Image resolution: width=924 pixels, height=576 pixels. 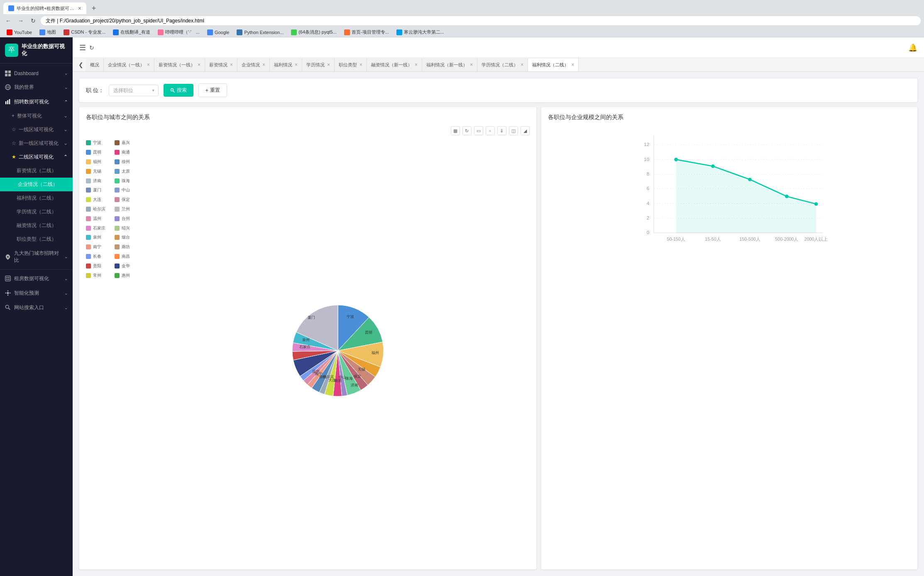 What do you see at coordinates (479, 131) in the screenshot?
I see `tool-rect: ▭` at bounding box center [479, 131].